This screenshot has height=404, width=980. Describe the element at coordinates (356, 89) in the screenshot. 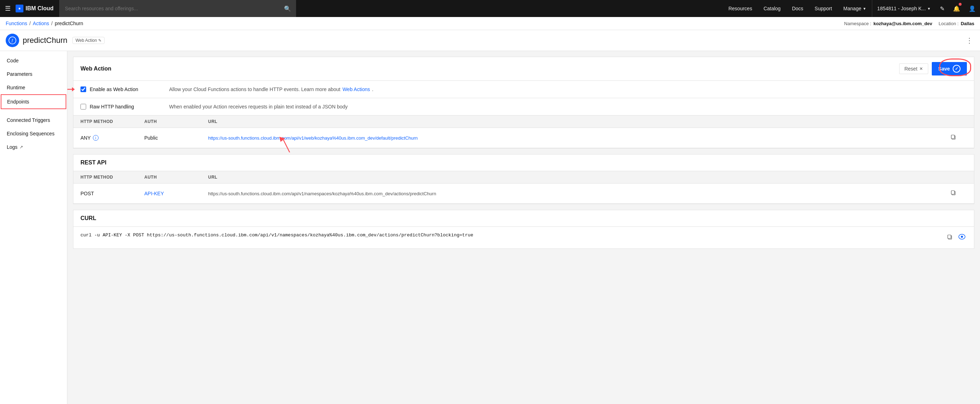

I see `web-actions-link: Web Actions` at that location.